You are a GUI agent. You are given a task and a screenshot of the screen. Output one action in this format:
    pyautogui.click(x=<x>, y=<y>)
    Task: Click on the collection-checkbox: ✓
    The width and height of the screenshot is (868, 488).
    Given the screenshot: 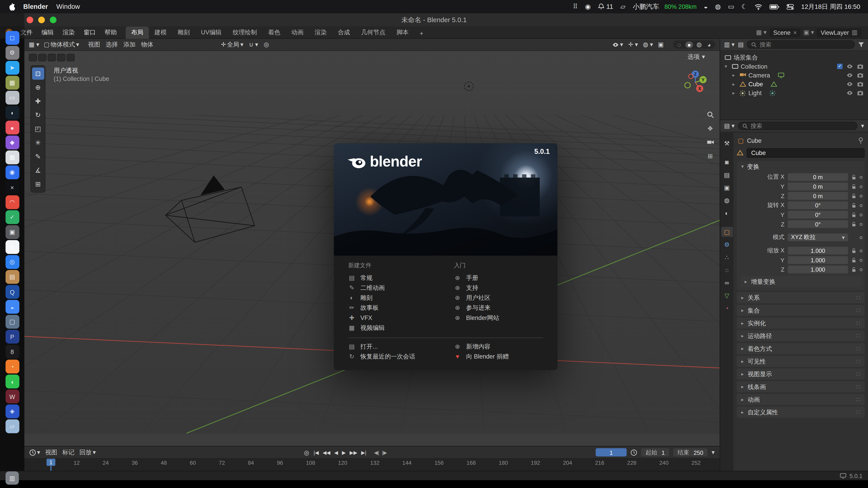 What is the action you would take?
    pyautogui.click(x=840, y=66)
    